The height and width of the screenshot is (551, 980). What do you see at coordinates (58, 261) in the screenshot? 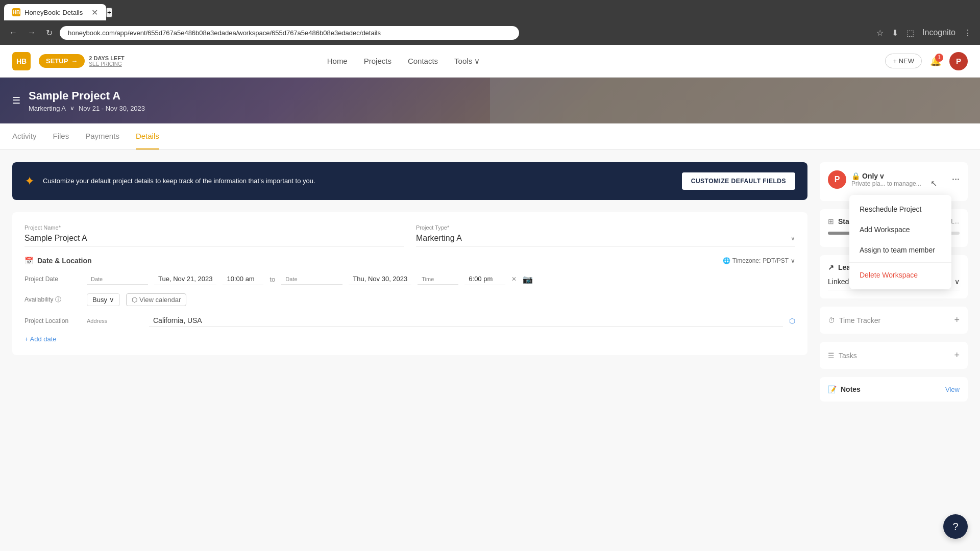
I see `date-location-title: 📅 Date & Location` at bounding box center [58, 261].